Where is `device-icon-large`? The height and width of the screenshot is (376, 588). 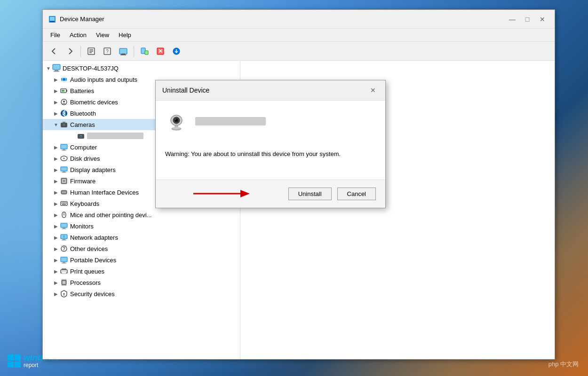
device-icon-large is located at coordinates (176, 121).